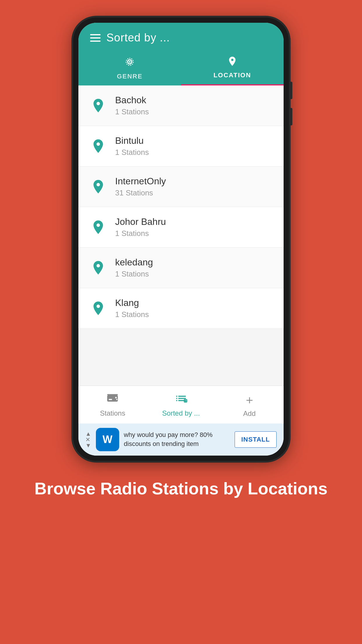  I want to click on bottom-nav-sorted-label: Sorted by ..., so click(181, 413).